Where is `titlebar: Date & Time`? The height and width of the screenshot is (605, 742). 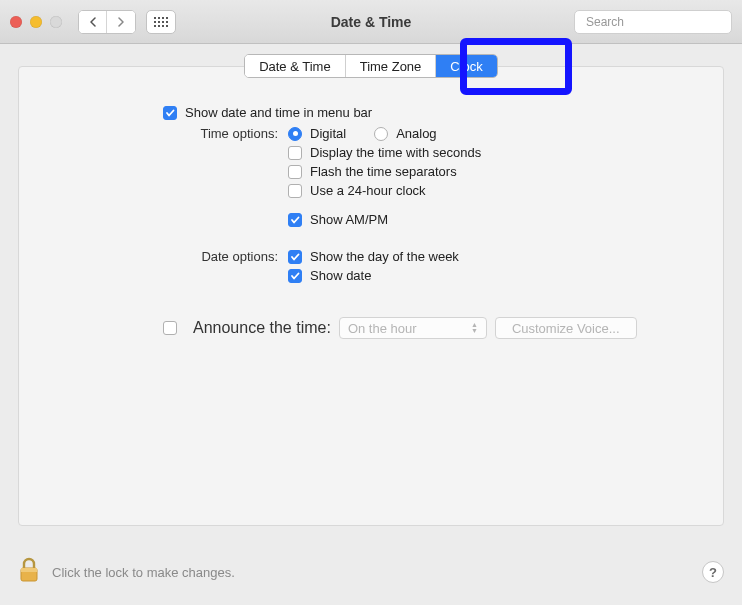 titlebar: Date & Time is located at coordinates (371, 22).